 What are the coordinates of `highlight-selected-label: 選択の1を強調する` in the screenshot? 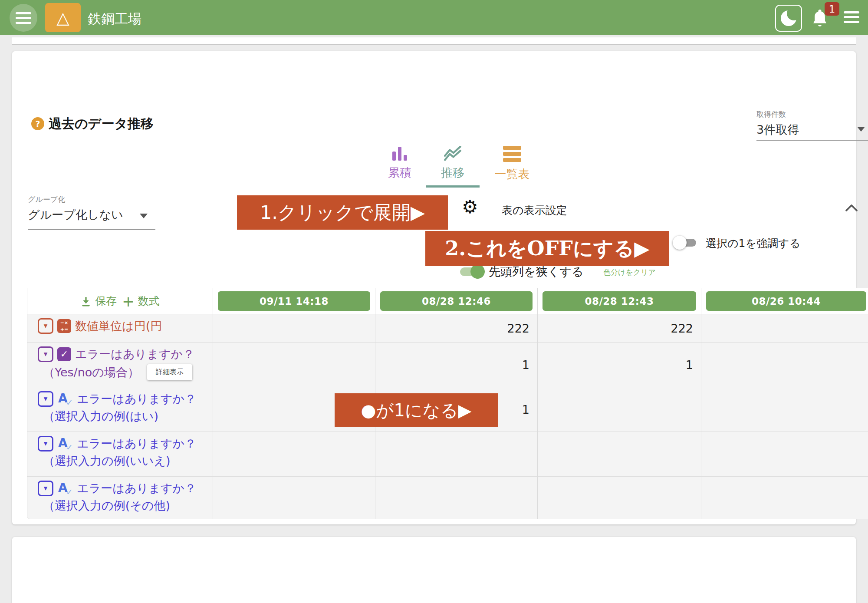 It's located at (753, 243).